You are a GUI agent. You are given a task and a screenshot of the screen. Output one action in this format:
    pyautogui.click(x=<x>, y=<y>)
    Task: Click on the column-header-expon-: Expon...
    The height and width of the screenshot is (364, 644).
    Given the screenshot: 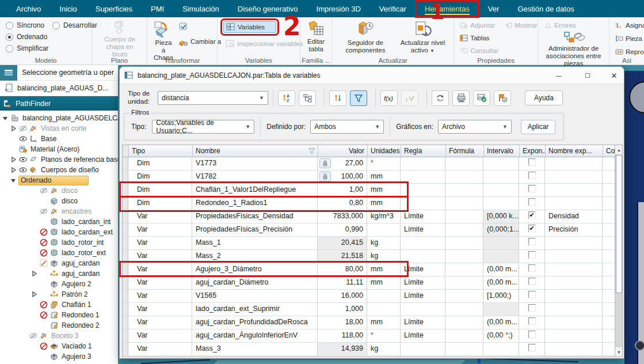 What is the action you would take?
    pyautogui.click(x=533, y=151)
    